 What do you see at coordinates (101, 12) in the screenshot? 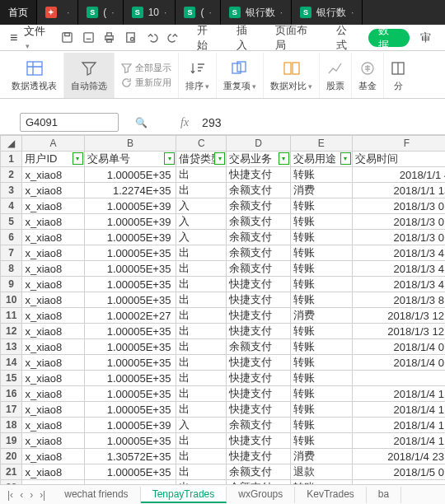
I see `window-tab: S( ·` at bounding box center [101, 12].